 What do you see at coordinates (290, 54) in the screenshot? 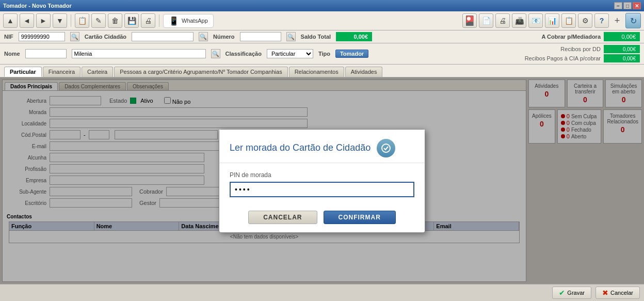
I see `classificacao-select: Particular` at bounding box center [290, 54].